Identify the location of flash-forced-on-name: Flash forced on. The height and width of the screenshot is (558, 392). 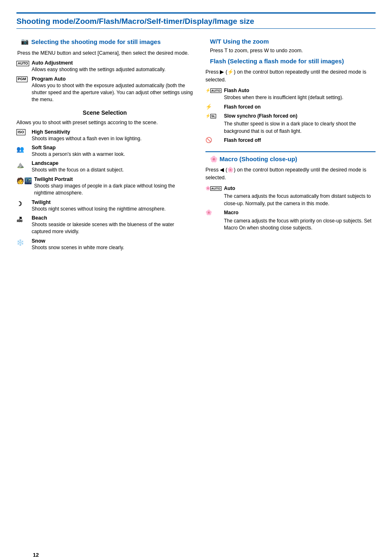
(242, 107).